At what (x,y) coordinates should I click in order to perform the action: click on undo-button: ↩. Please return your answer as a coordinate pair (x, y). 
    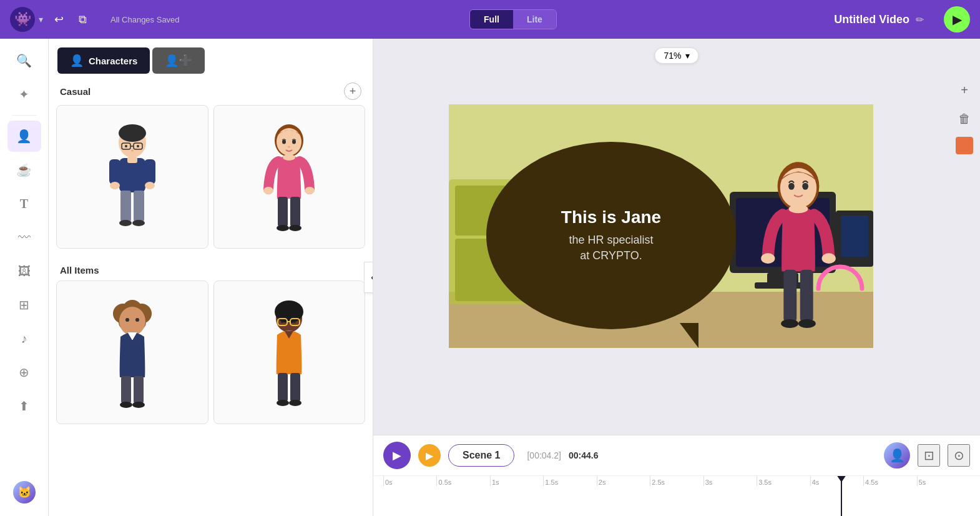
    Looking at the image, I should click on (59, 19).